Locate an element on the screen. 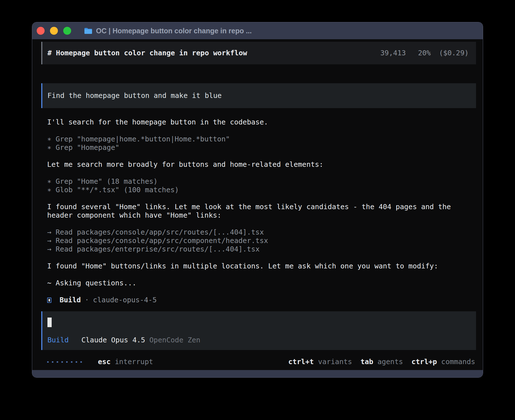  shortcut-variants: ctrl+tvariants is located at coordinates (320, 362).